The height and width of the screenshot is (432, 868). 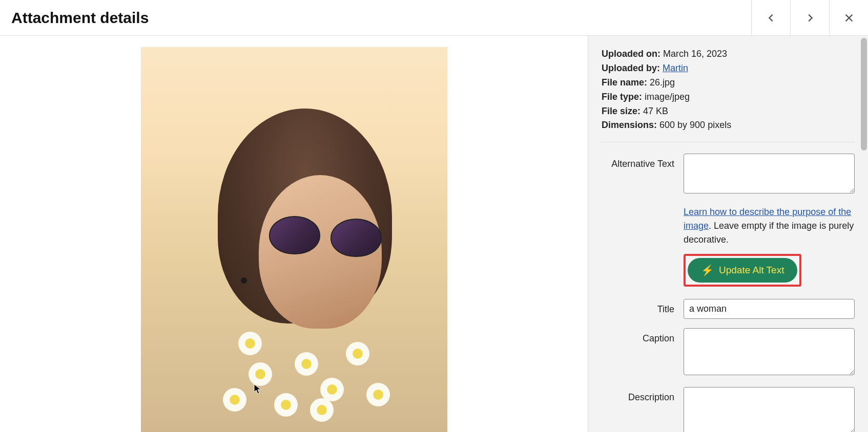 What do you see at coordinates (771, 17) in the screenshot?
I see `prev-button` at bounding box center [771, 17].